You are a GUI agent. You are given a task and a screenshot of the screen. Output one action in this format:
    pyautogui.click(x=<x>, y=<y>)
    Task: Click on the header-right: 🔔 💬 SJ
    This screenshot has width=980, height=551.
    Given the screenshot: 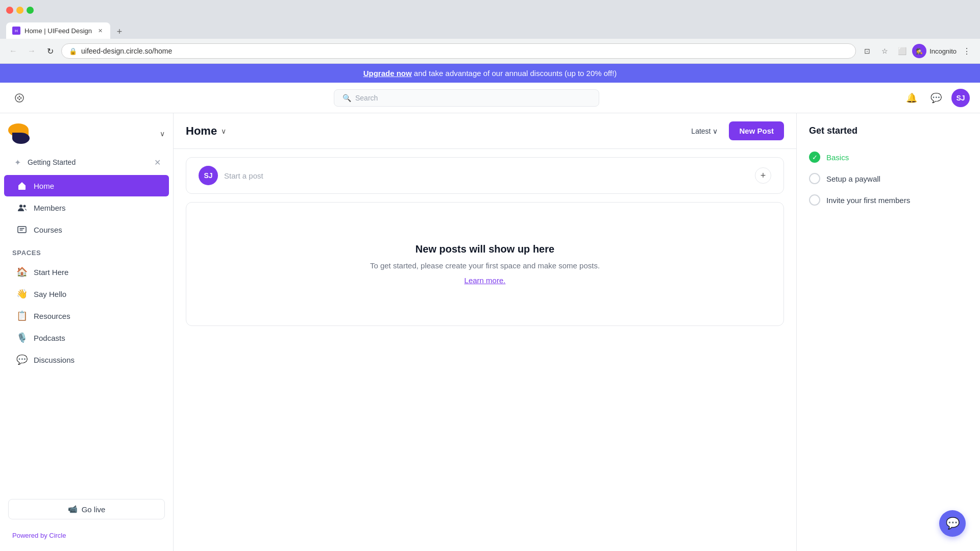 What is the action you would take?
    pyautogui.click(x=936, y=98)
    